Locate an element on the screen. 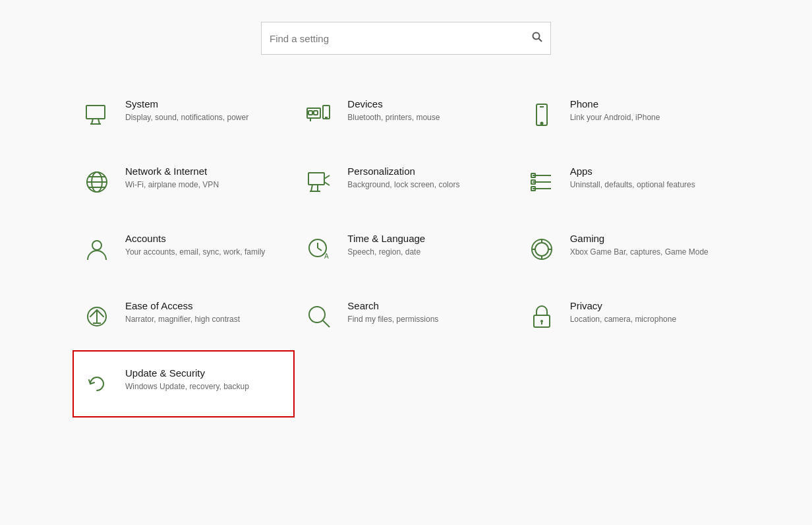  time-icon: A is located at coordinates (319, 249).